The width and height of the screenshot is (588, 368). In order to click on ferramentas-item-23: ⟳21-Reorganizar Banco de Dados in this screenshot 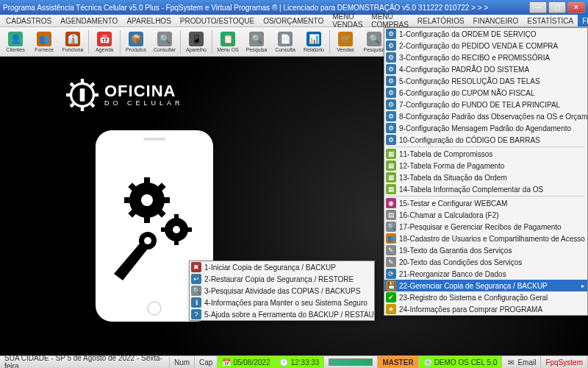, I will do `click(486, 274)`.